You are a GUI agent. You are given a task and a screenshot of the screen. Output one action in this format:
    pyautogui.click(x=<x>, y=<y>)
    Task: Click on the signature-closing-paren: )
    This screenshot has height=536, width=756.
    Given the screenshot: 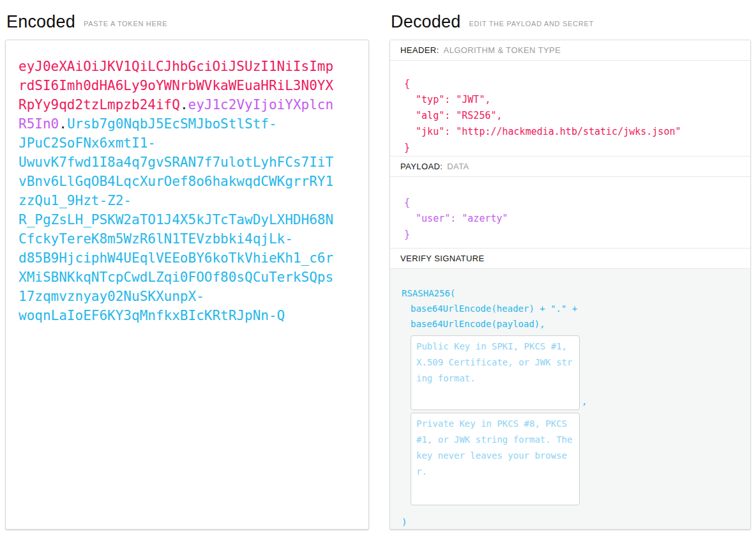 What is the action you would take?
    pyautogui.click(x=570, y=522)
    